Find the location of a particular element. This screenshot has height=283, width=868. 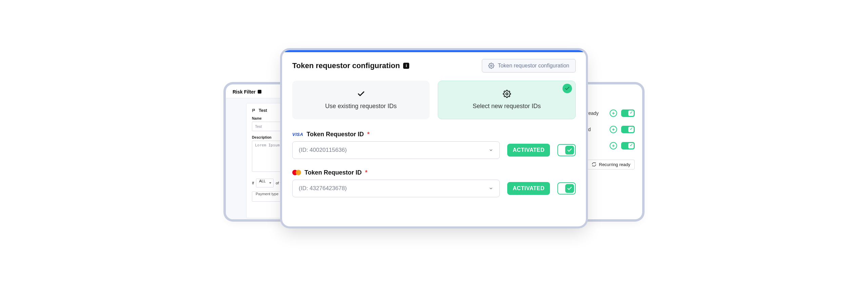

option-label: Select new requestor IDs is located at coordinates (507, 106).